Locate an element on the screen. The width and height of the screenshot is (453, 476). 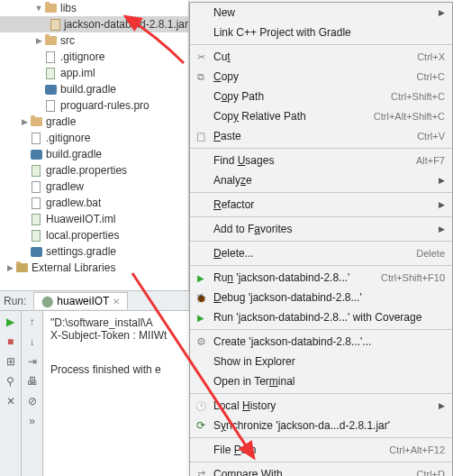
ctx-favorites: Add to Favorites▶ is located at coordinates (321, 229).